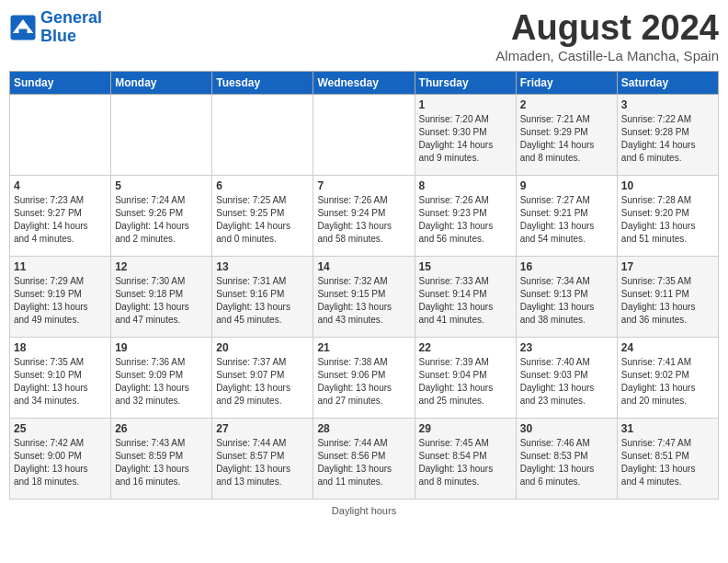 This screenshot has height=563, width=728. Describe the element at coordinates (566, 139) in the screenshot. I see `day-info: Sunrise: 7:21 AM Sunset: 9:29 PM Dayligh…` at that location.